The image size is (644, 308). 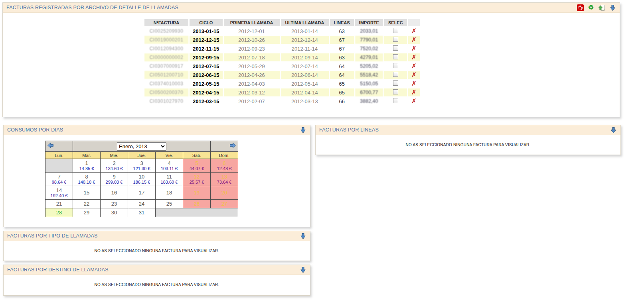 I want to click on last-call-date: 2012-03-13, so click(x=305, y=101).